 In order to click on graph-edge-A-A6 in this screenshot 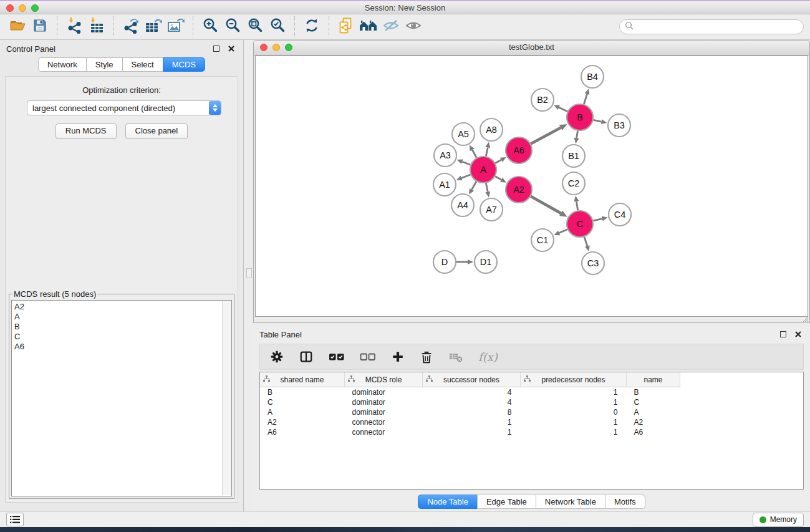, I will do `click(498, 161)`.